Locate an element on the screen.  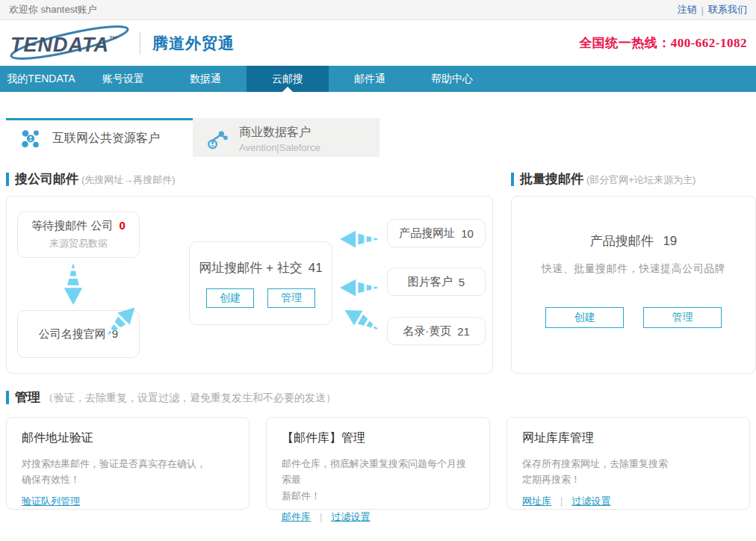
batch-search-mail-header: 批量搜邮件 (部分官网+论坛来源为主) is located at coordinates (633, 179).